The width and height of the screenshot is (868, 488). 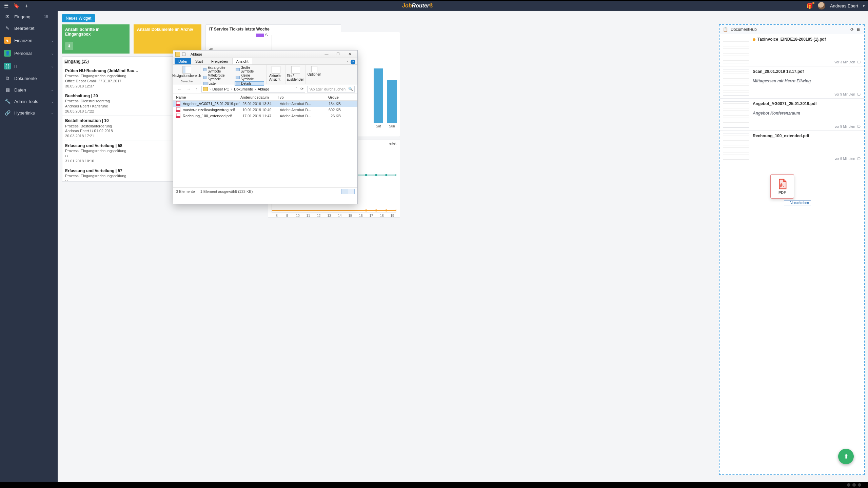 I want to click on chevron-down-icon: ˅, so click(x=297, y=89).